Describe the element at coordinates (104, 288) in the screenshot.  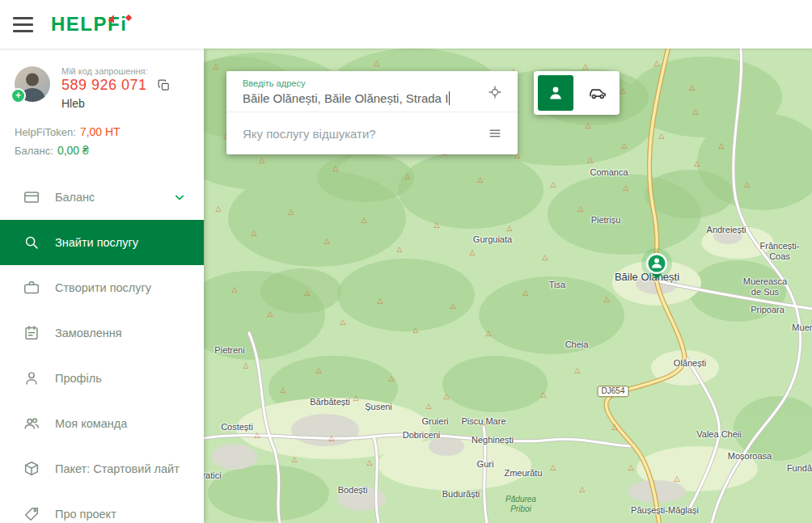
I see `sidebar-item-label: Створити послугу` at that location.